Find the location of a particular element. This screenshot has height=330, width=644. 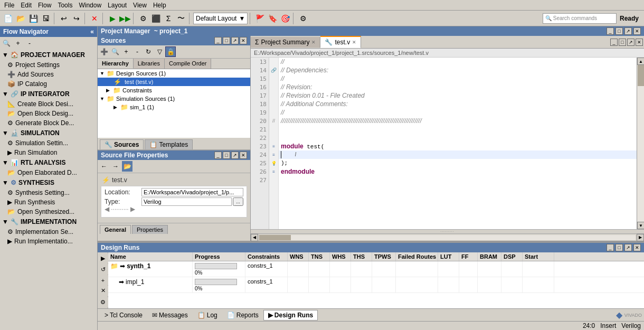

open-btn: 📂 is located at coordinates (21, 18).